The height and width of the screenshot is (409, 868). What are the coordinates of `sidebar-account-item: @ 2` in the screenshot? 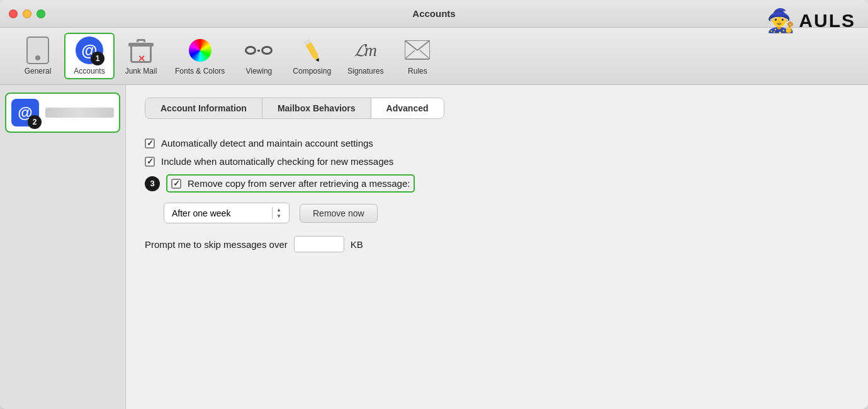 It's located at (63, 113).